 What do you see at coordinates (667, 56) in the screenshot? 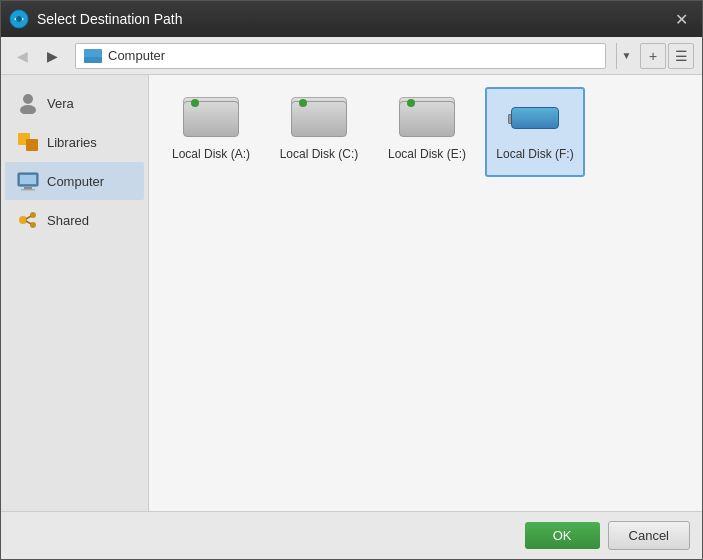
I see `toolbar-actions: + ☰` at bounding box center [667, 56].